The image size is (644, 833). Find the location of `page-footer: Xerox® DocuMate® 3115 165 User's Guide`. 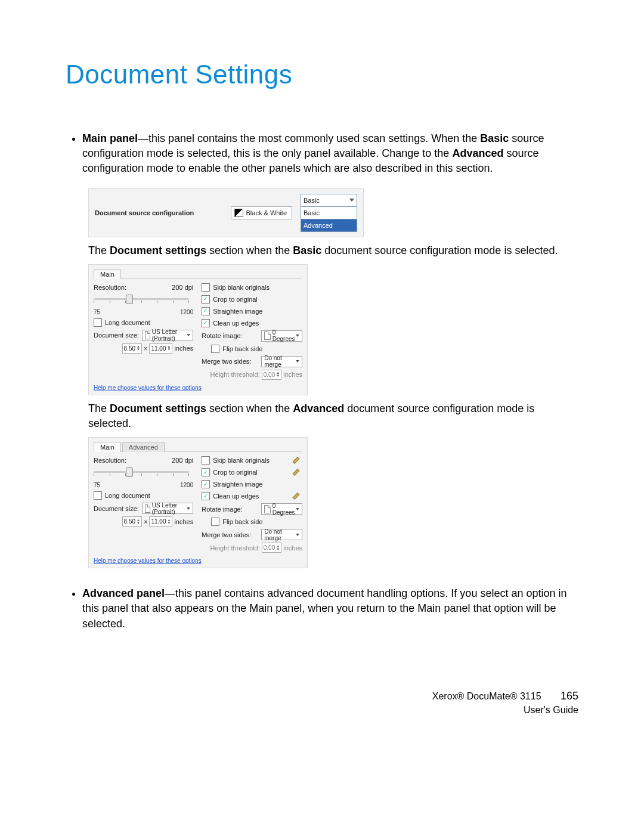

page-footer: Xerox® DocuMate® 3115 165 User's Guide is located at coordinates (506, 703).